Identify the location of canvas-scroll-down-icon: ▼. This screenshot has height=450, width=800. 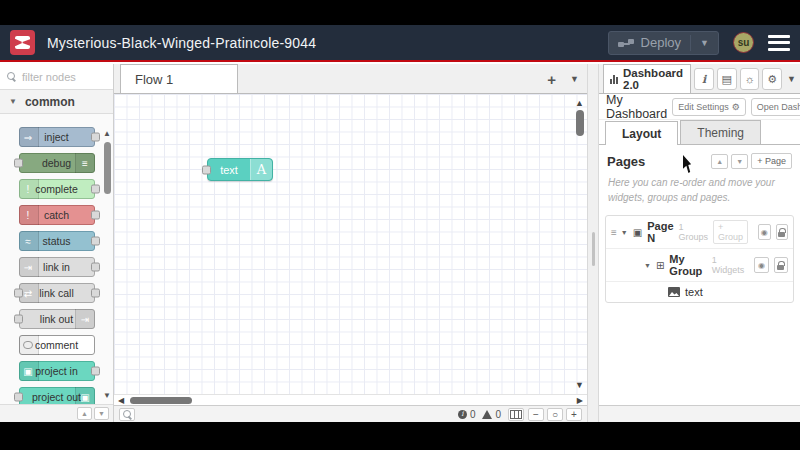
(580, 385).